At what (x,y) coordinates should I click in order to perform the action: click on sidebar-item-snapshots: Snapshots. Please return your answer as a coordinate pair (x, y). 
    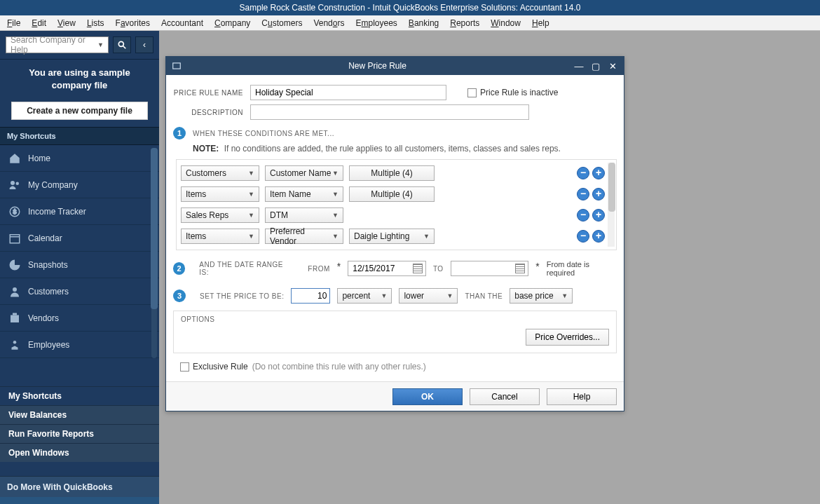
    Looking at the image, I should click on (80, 265).